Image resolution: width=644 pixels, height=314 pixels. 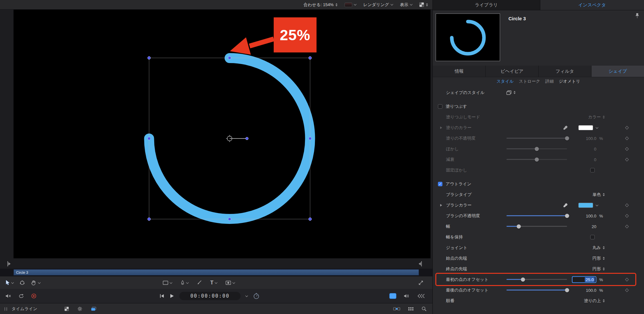 I want to click on row-brush-color: ブラシカラー, so click(x=538, y=205).